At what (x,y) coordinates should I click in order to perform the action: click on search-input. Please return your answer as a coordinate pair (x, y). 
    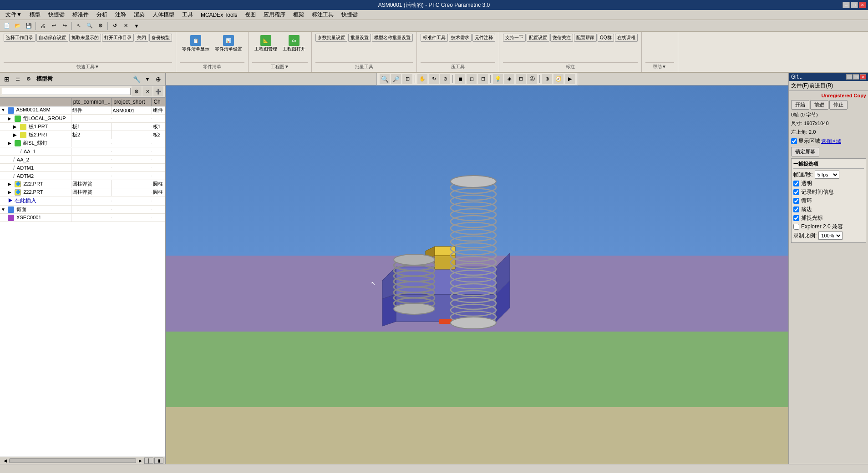
    Looking at the image, I should click on (66, 91).